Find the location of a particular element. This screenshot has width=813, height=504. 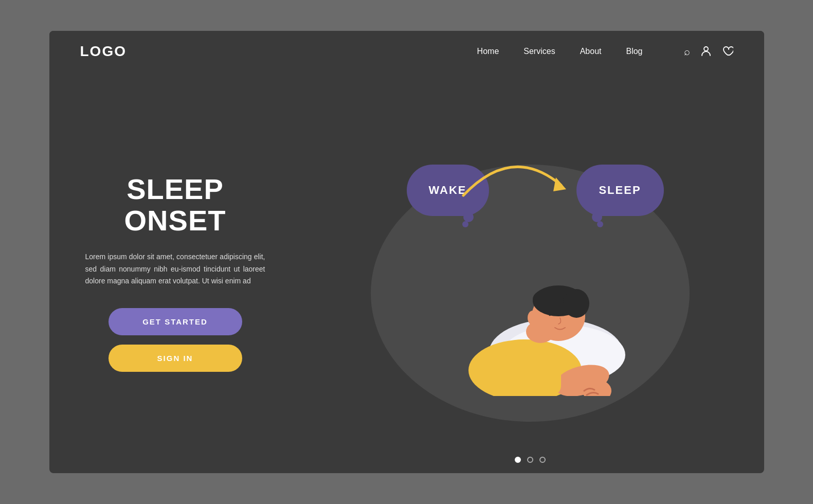

cycle-arrow is located at coordinates (512, 180).